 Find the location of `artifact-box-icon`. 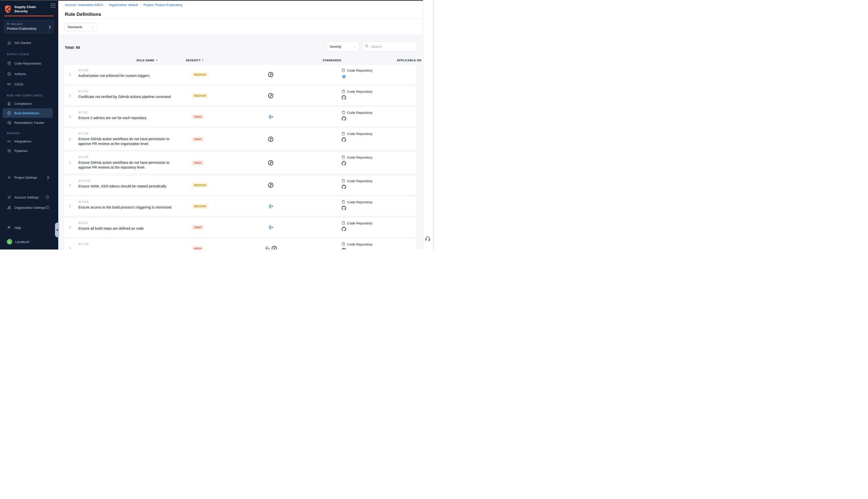

artifact-box-icon is located at coordinates (9, 74).